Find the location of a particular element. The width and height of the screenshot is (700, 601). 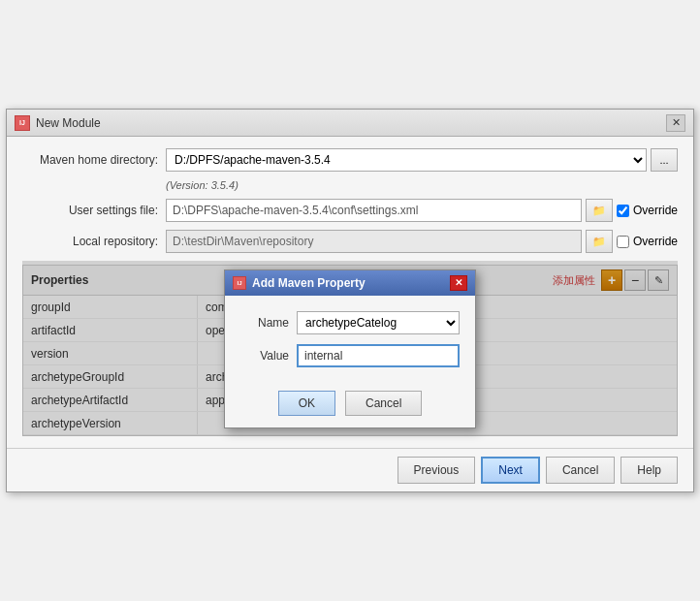

modal-title-left: IJ Add Maven Property is located at coordinates (299, 283).